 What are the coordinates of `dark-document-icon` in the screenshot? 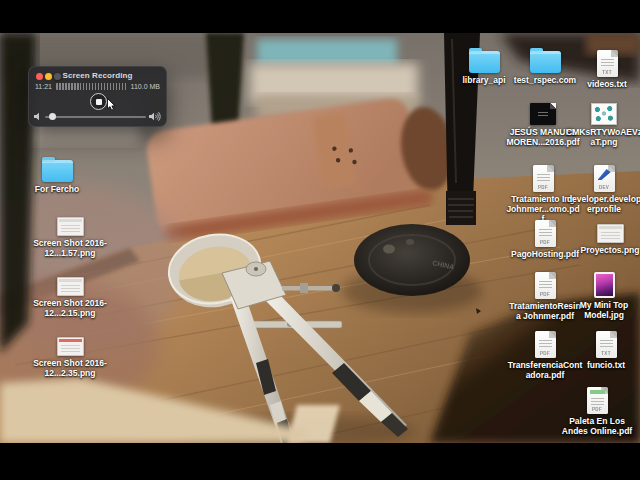 It's located at (543, 114).